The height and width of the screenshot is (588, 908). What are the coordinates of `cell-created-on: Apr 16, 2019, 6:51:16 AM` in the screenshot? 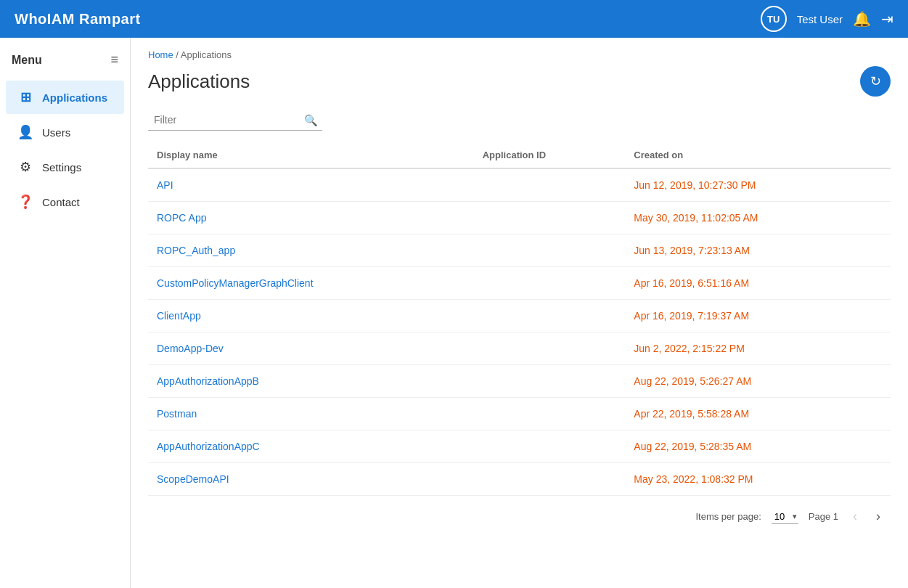 It's located at (758, 283).